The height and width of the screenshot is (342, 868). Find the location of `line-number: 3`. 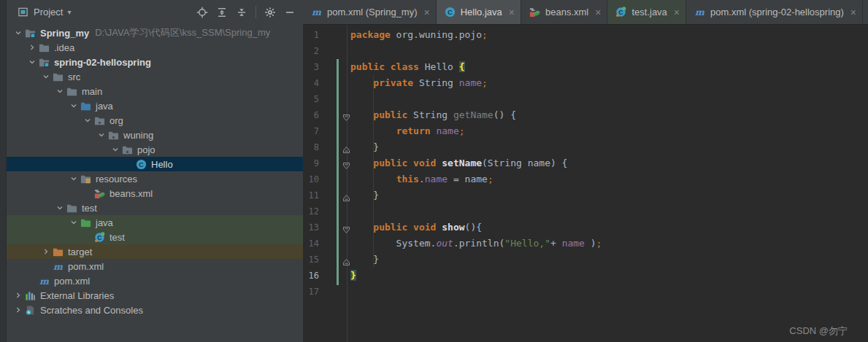

line-number: 3 is located at coordinates (311, 67).